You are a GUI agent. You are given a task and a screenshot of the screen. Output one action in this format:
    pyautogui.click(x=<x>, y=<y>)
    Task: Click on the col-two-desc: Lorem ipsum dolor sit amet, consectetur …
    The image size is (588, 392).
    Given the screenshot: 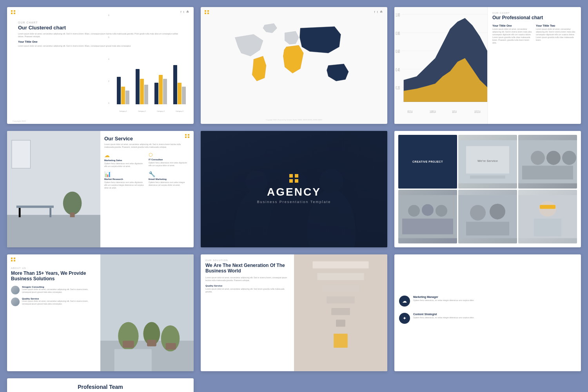 What is the action you would take?
    pyautogui.click(x=556, y=34)
    